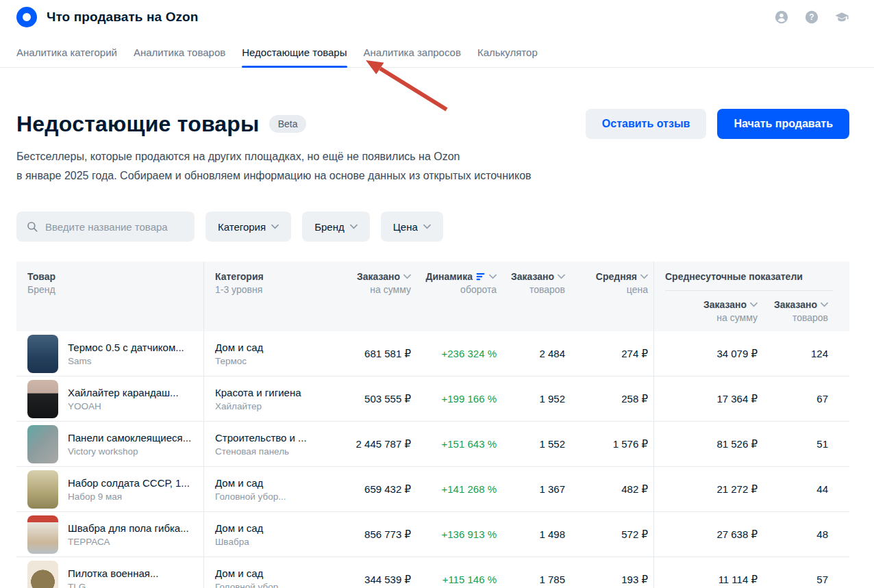  Describe the element at coordinates (433, 296) in the screenshot. I see `table-header: Товар Бренд Категория 1-3 уровня Заказан…` at that location.